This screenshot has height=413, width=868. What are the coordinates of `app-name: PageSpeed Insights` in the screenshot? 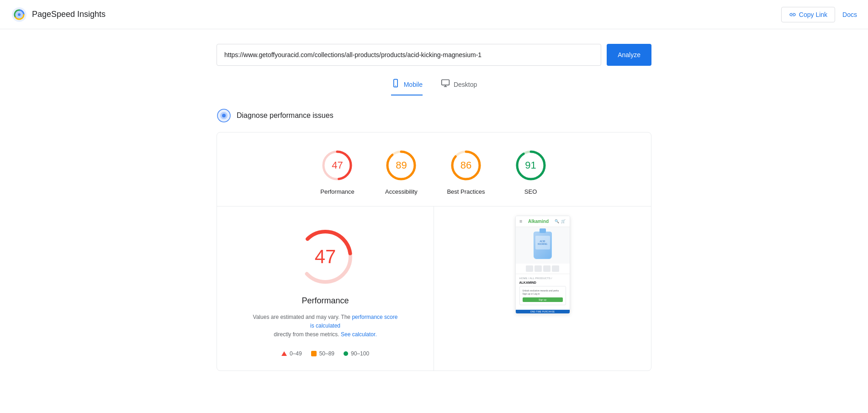 It's located at (69, 15).